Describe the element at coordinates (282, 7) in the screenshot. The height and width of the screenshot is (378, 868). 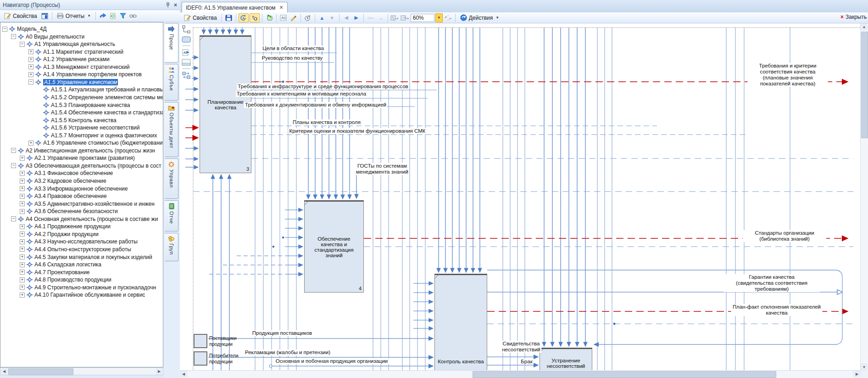
I see `tab-close-icon: ✕` at that location.